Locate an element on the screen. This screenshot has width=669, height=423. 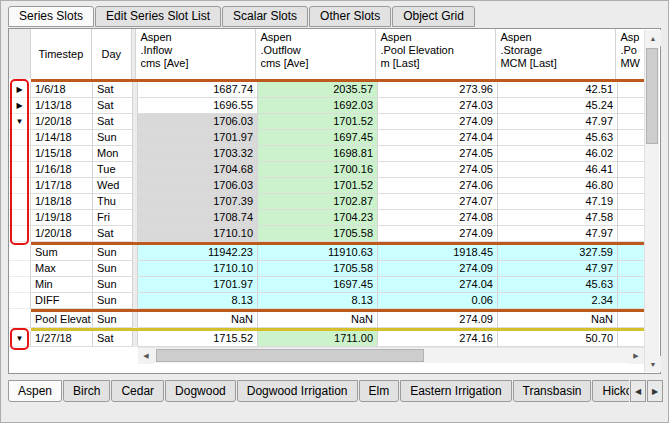
value-cell: 50.70 is located at coordinates (558, 339).